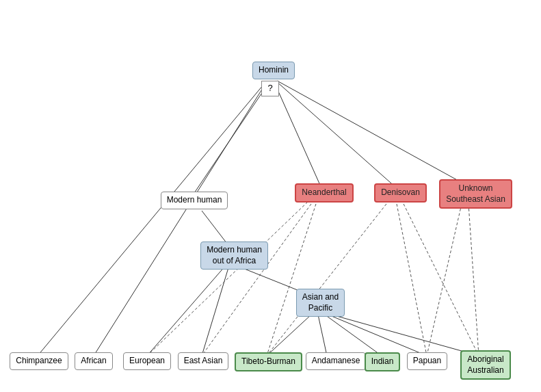 This screenshot has width=541, height=392. Describe the element at coordinates (337, 361) in the screenshot. I see `andamanese-label: Andamanese` at that location.